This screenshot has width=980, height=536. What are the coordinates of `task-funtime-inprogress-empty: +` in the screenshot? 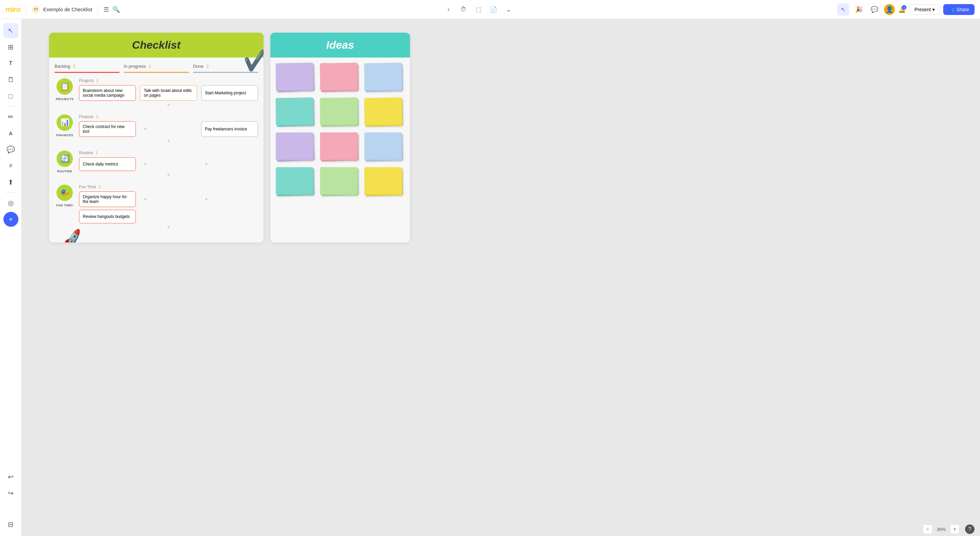 It's located at (168, 199).